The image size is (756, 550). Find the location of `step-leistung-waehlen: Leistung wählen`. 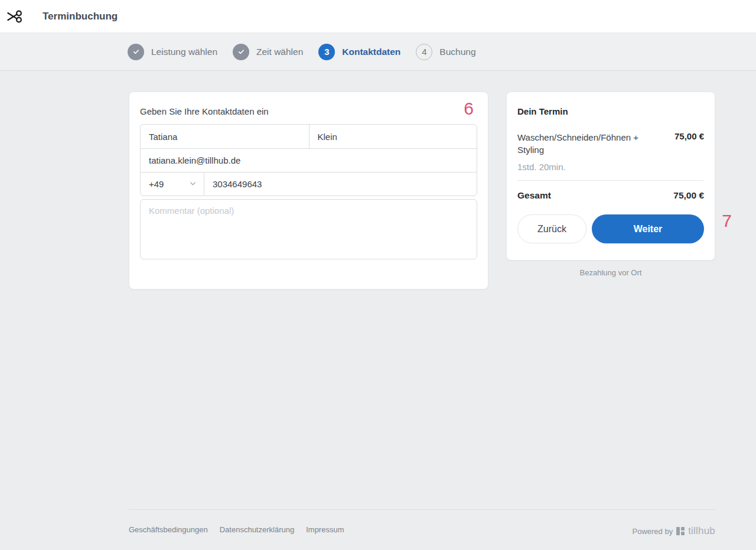

step-leistung-waehlen: Leistung wählen is located at coordinates (172, 52).